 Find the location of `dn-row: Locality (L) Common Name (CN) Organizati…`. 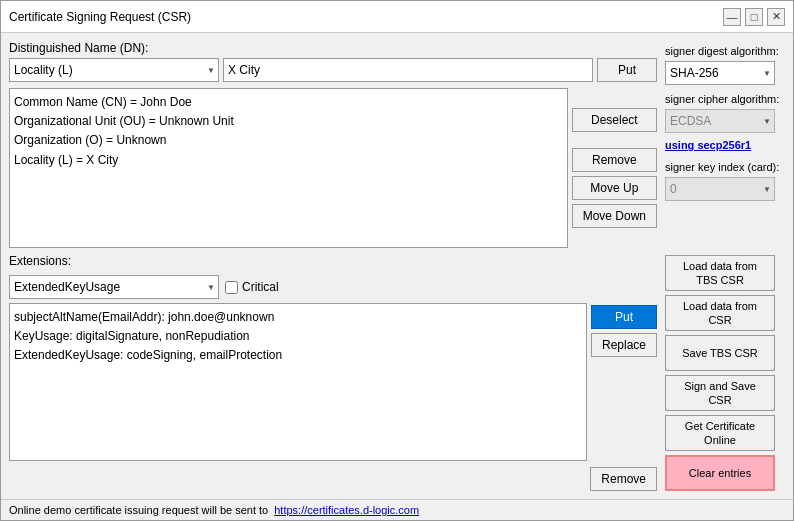

dn-row: Locality (L) Common Name (CN) Organizati… is located at coordinates (333, 70).